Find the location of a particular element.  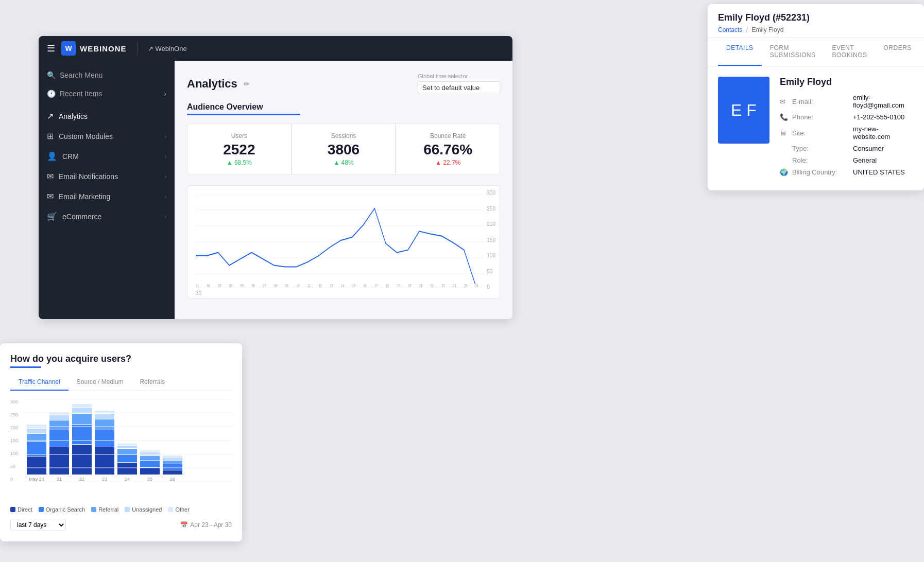

bar-chart-grid is located at coordinates (128, 441).